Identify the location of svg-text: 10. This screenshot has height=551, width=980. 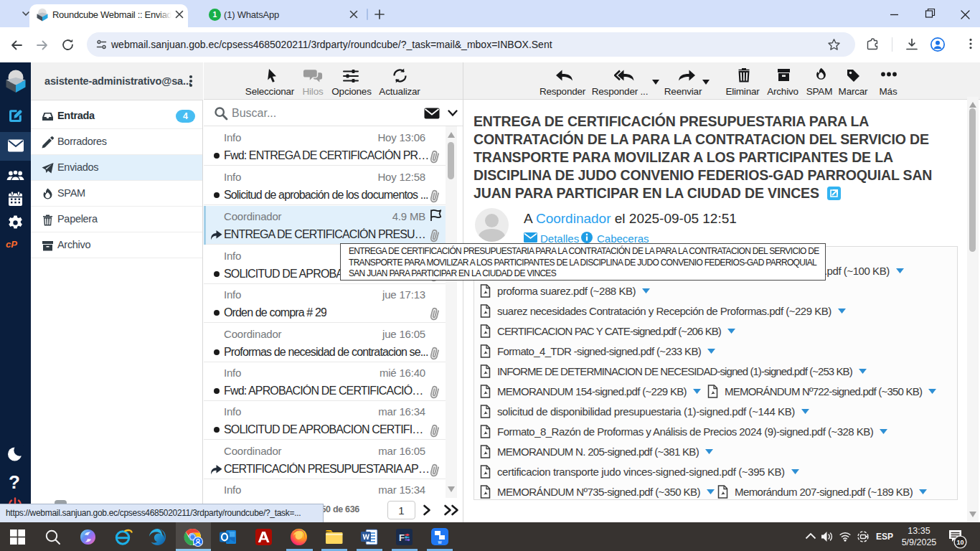
(960, 542).